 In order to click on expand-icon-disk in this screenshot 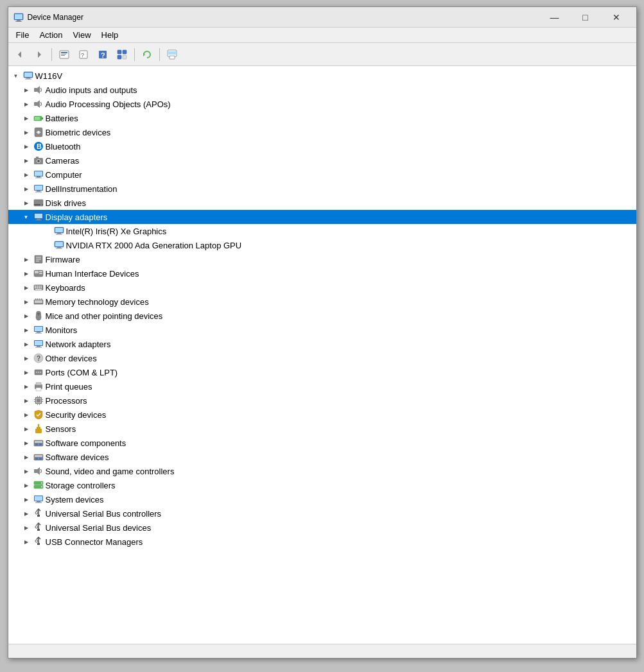, I will do `click(26, 203)`.